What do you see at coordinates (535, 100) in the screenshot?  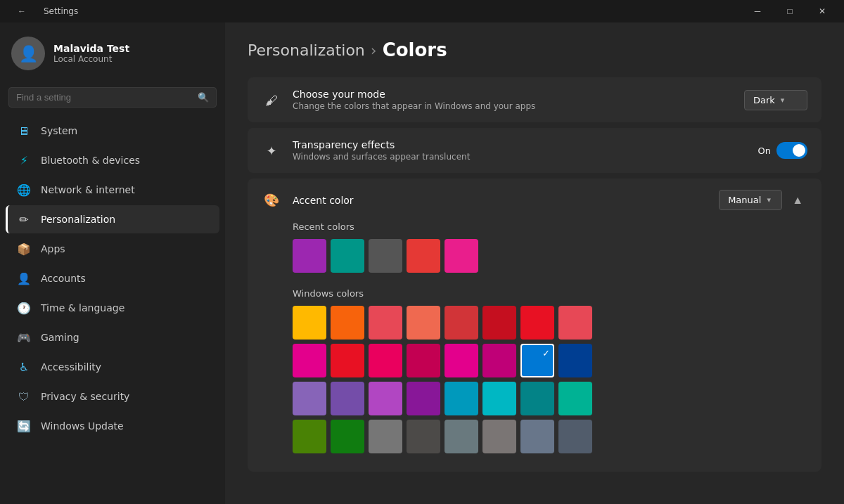 I see `mode-card: 🖌 Choose your mode Change the colors tha…` at bounding box center [535, 100].